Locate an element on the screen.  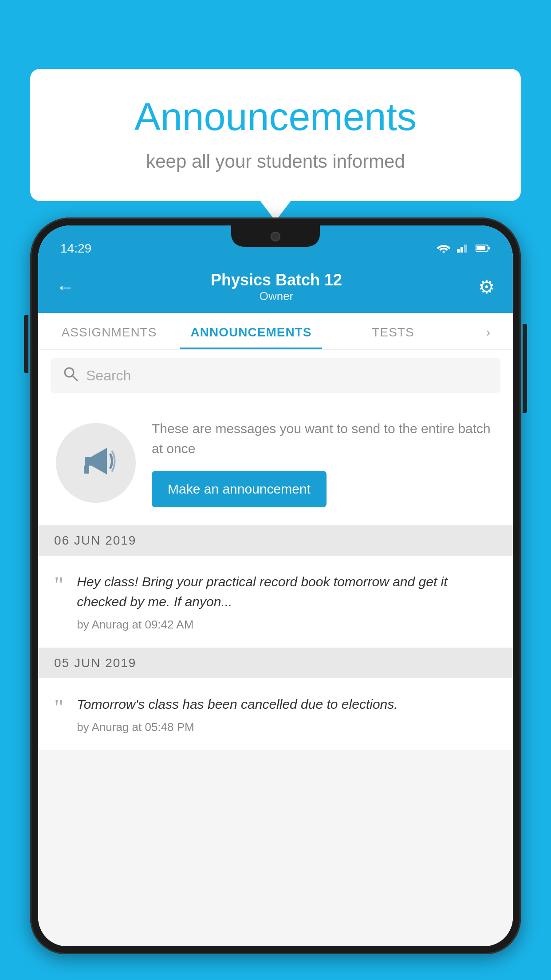
announcement-message-1: Hey class! Bring your practical record b… is located at coordinates (287, 592).